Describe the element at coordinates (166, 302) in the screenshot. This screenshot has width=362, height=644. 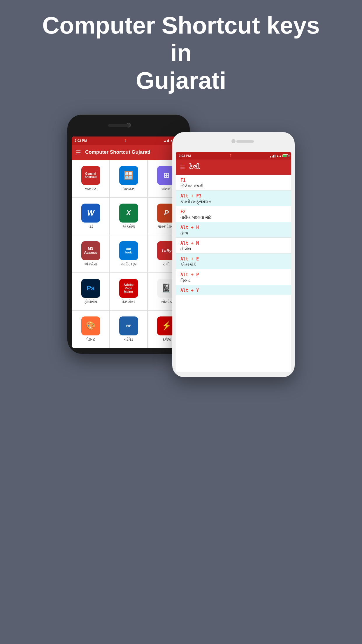
I see `grid-item-label: નોટપેડ` at that location.